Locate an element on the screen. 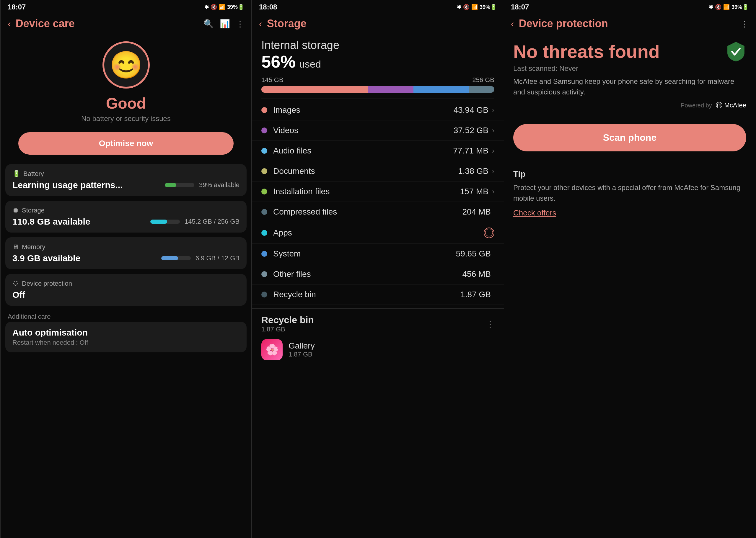  storage-item-videos: Videos 37.52 GB › is located at coordinates (378, 131).